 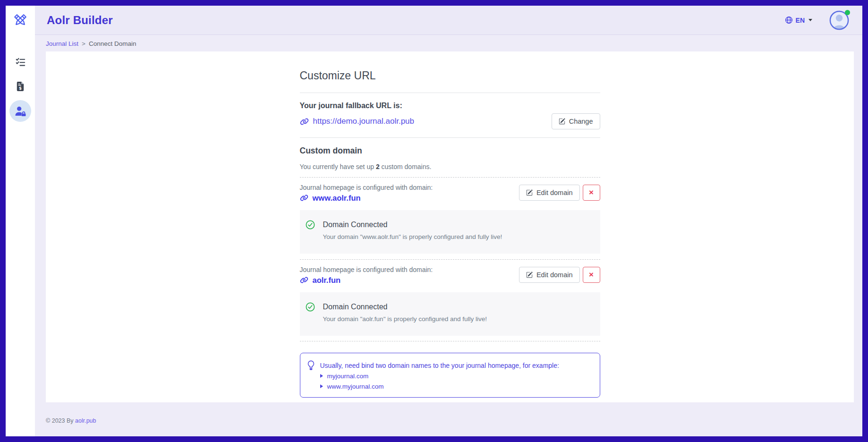 What do you see at coordinates (450, 151) in the screenshot?
I see `custom-domain-title: Custom domain` at bounding box center [450, 151].